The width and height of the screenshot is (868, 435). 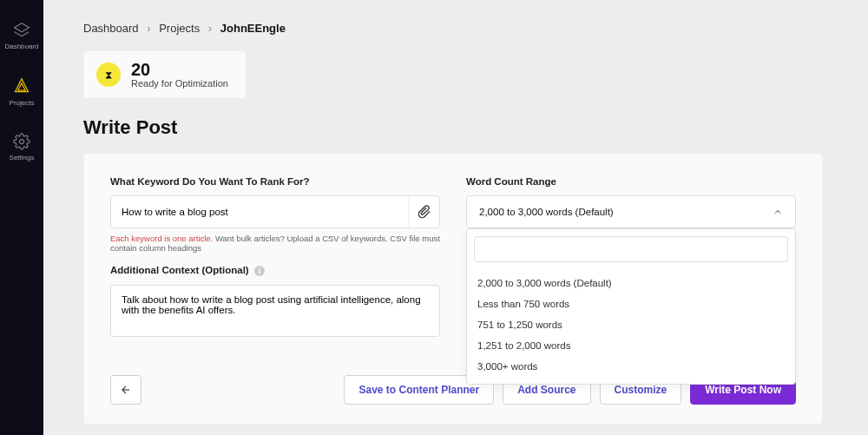 I want to click on back-button, so click(x=126, y=390).